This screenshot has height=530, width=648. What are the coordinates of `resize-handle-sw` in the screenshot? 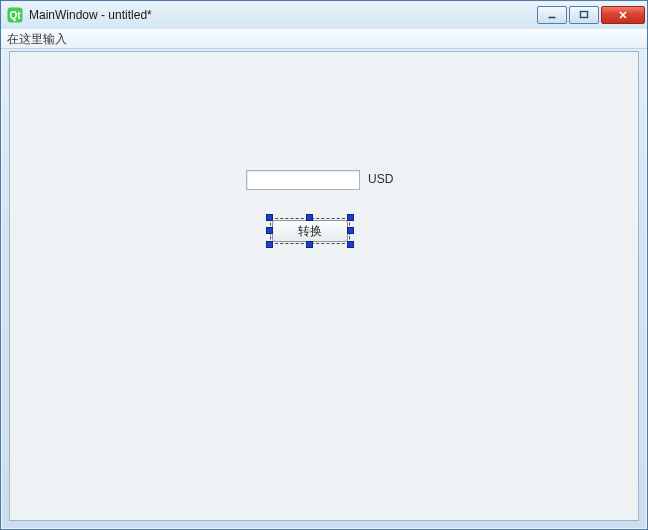 It's located at (270, 244).